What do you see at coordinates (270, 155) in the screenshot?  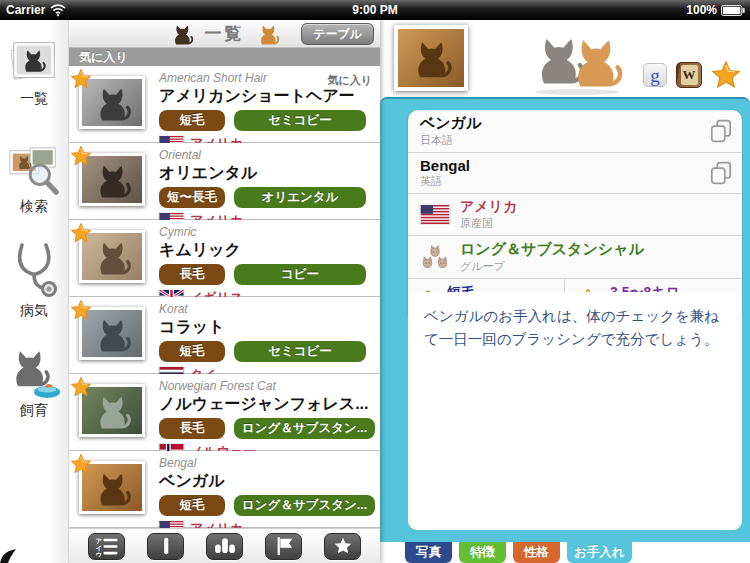 I see `breed-name-en: Oriental` at bounding box center [270, 155].